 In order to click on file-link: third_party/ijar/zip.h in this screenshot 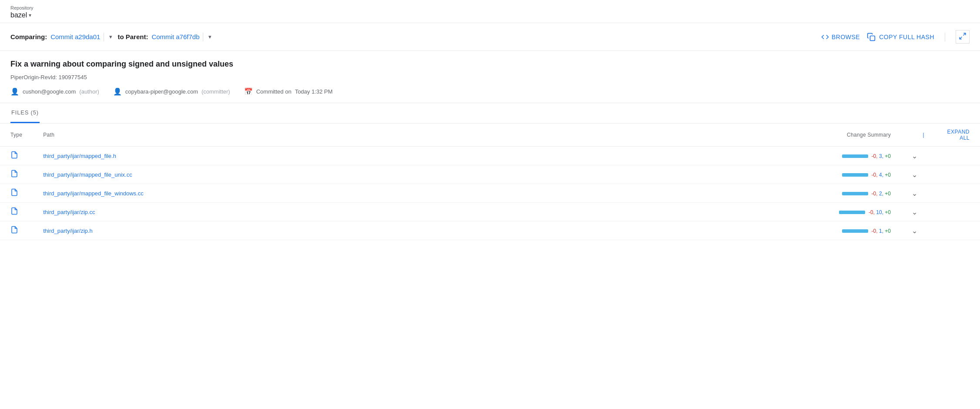, I will do `click(68, 231)`.